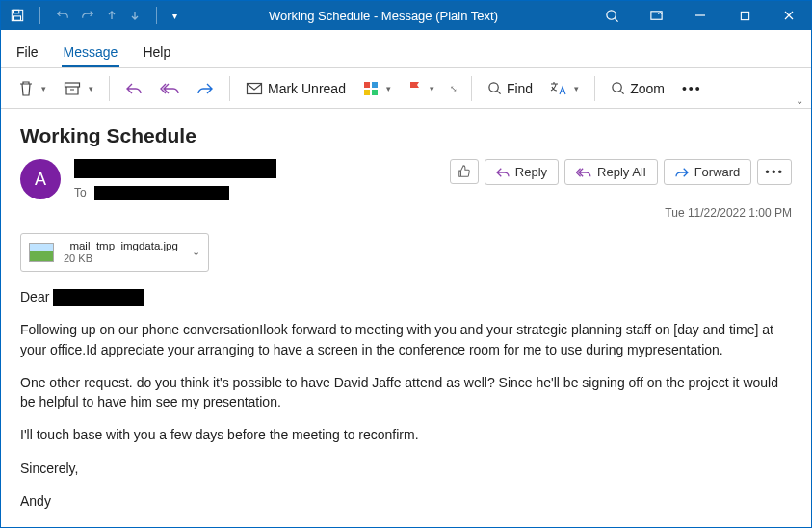  What do you see at coordinates (406, 435) in the screenshot?
I see `body-p3: I'll touch base with you a few days befo…` at bounding box center [406, 435].